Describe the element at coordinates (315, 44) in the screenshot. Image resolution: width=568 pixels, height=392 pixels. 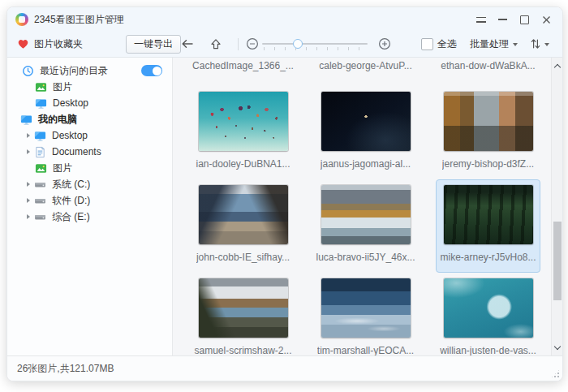
I see `zoom-slider` at that location.